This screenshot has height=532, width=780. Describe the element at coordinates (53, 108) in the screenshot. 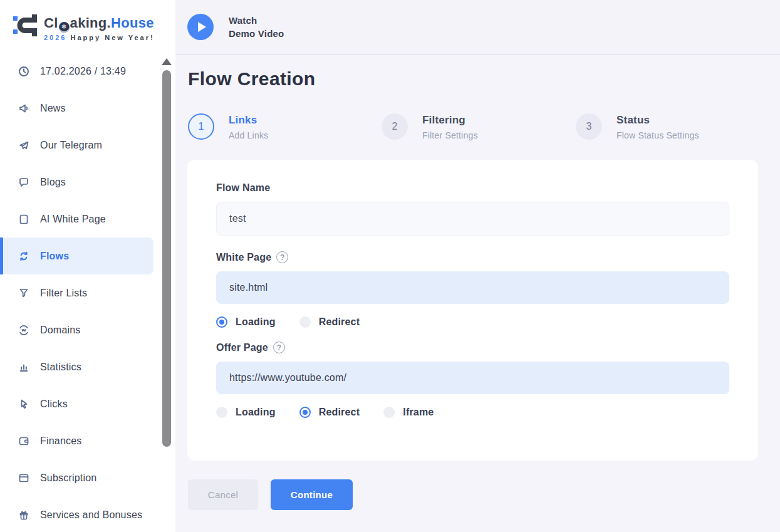

I see `sidebar-item-label: News` at that location.